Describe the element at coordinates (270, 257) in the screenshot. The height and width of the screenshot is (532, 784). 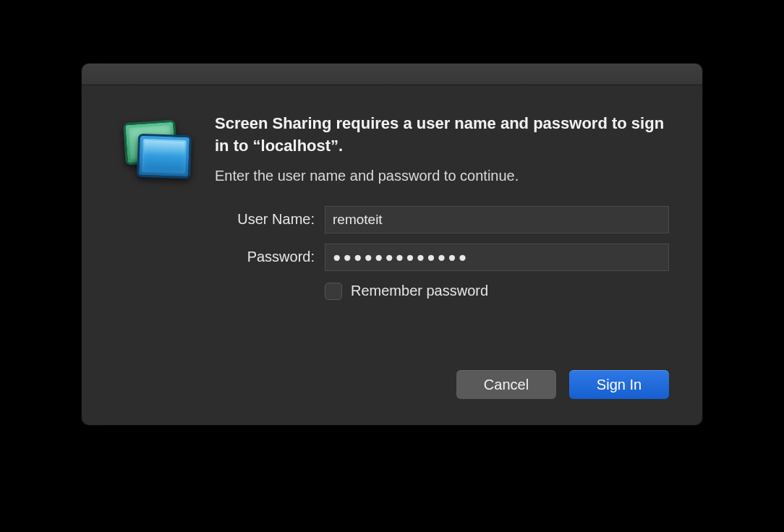
I see `password-label: Password:` at that location.